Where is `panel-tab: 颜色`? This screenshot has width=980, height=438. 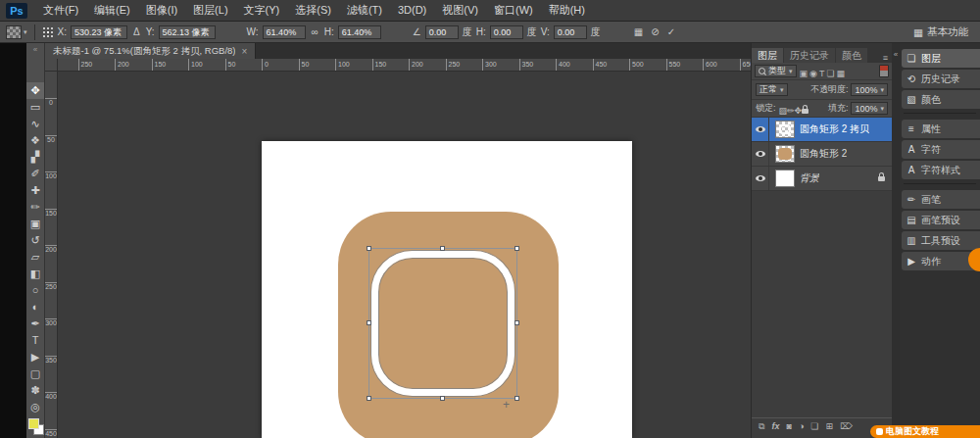
panel-tab: 颜色 is located at coordinates (852, 55).